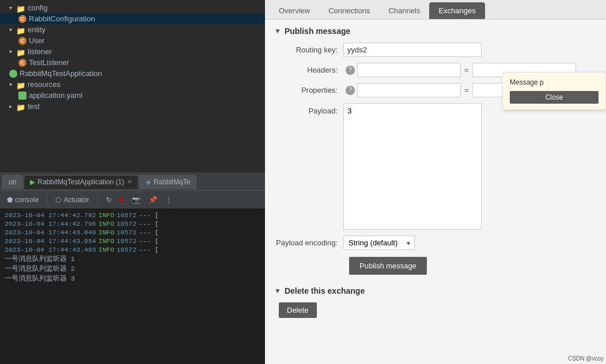 The height and width of the screenshot is (364, 606). I want to click on stop-btn: ■, so click(122, 200).